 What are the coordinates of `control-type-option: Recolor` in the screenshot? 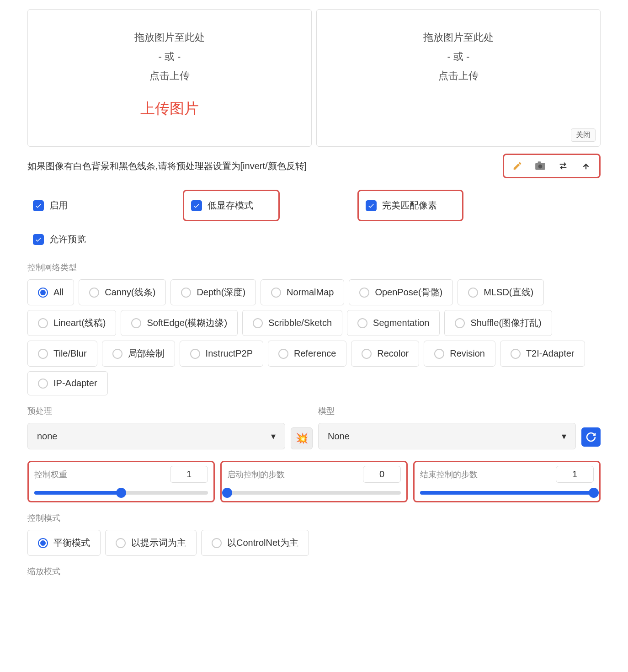 It's located at (385, 354).